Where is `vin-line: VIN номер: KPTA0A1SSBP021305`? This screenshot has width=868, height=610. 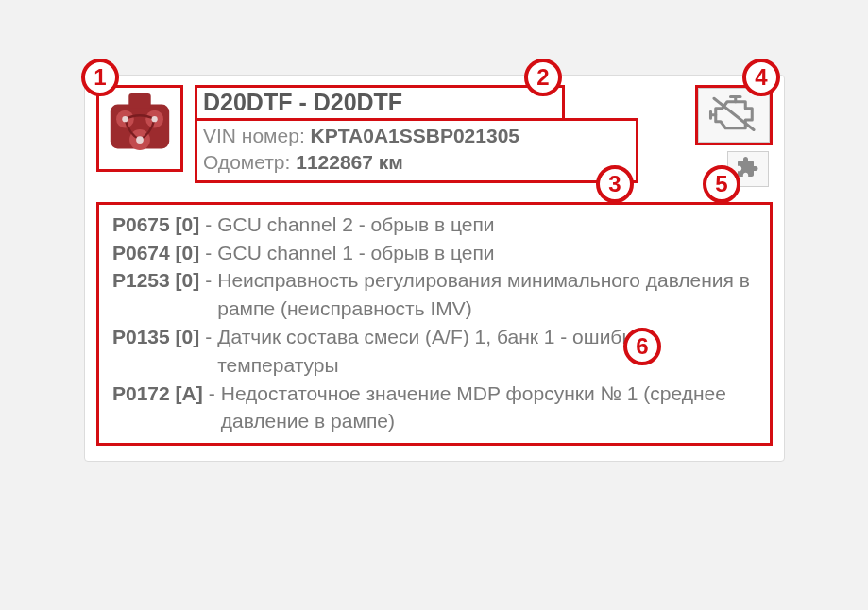 vin-line: VIN номер: KPTA0A1SSBP021305 is located at coordinates (417, 136).